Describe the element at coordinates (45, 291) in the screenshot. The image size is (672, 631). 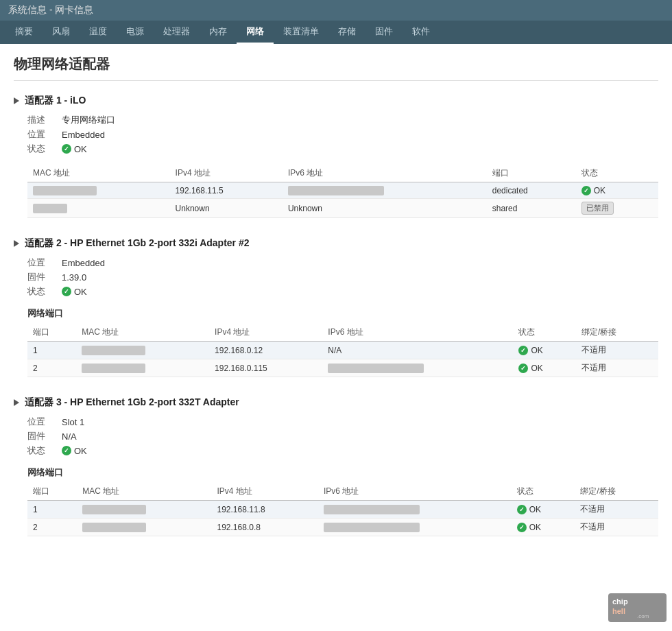
I see `detail-label-status-2: 状态` at that location.